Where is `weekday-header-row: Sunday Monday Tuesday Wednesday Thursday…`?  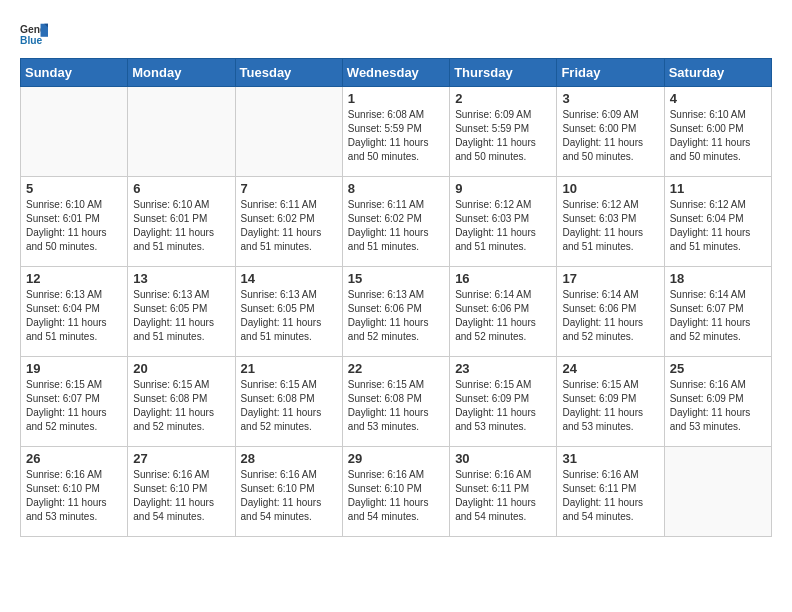 weekday-header-row: Sunday Monday Tuesday Wednesday Thursday… is located at coordinates (396, 73).